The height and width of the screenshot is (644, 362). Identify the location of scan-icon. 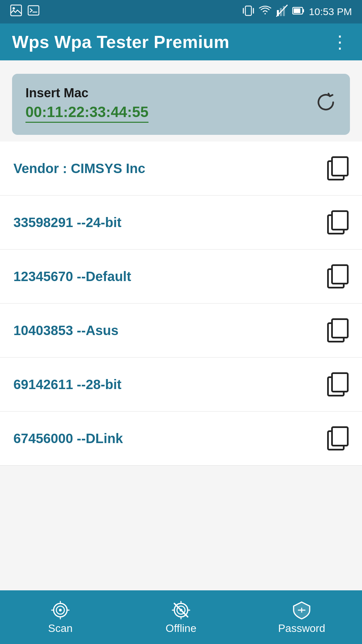
(60, 610).